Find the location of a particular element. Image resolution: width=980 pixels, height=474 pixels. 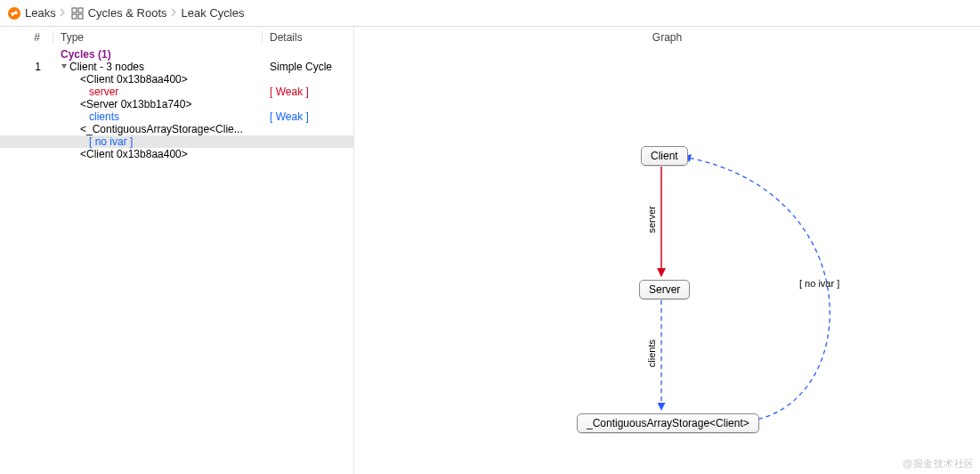

column-header-number: # is located at coordinates (27, 37).